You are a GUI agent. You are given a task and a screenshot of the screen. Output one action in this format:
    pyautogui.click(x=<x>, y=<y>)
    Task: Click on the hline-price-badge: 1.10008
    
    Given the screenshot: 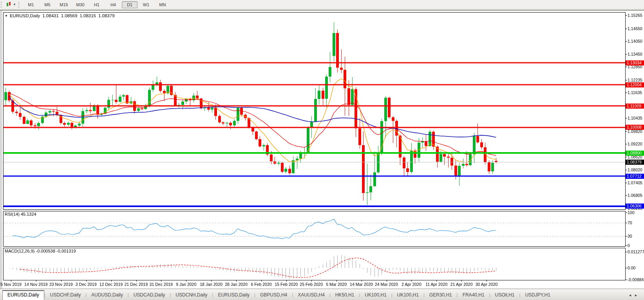 What is the action you would take?
    pyautogui.click(x=635, y=127)
    